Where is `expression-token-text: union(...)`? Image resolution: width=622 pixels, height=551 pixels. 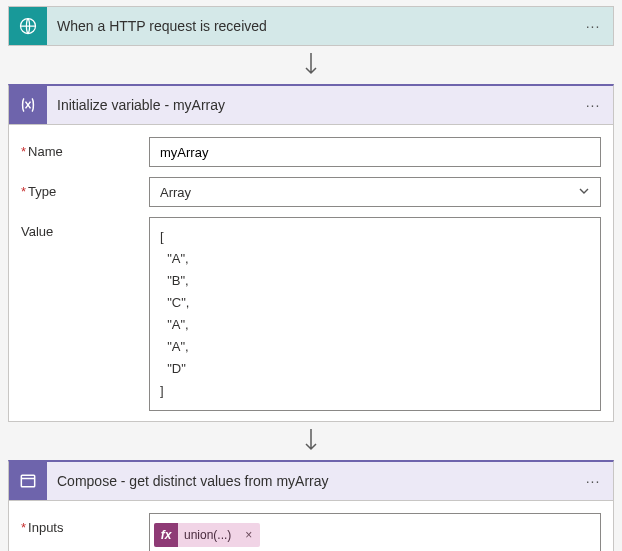
expression-token-text: union(...) is located at coordinates (208, 535).